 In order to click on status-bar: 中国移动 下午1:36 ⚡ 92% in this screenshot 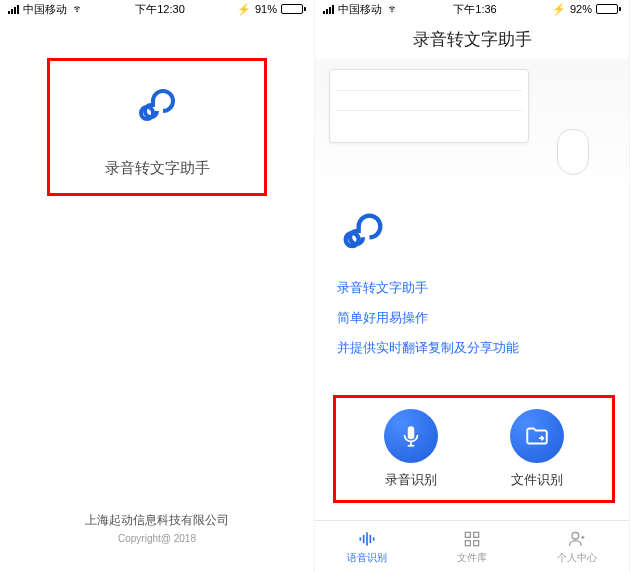, I will do `click(472, 9)`.